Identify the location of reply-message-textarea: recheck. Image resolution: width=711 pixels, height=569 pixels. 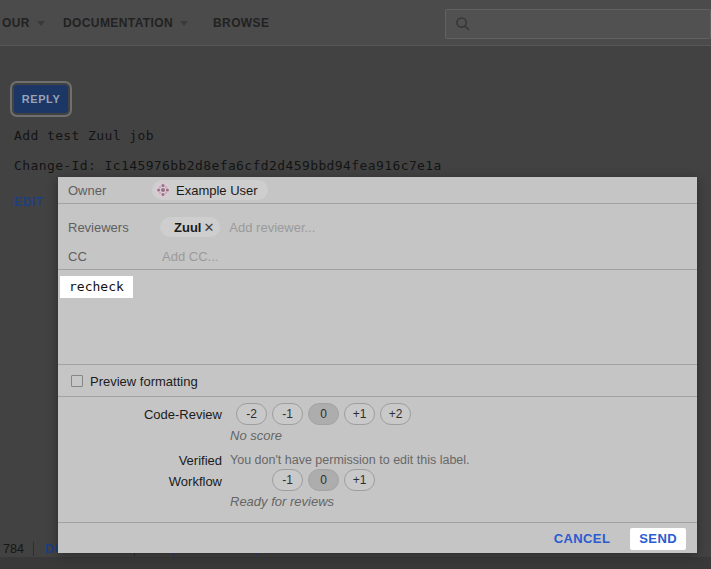
(96, 287).